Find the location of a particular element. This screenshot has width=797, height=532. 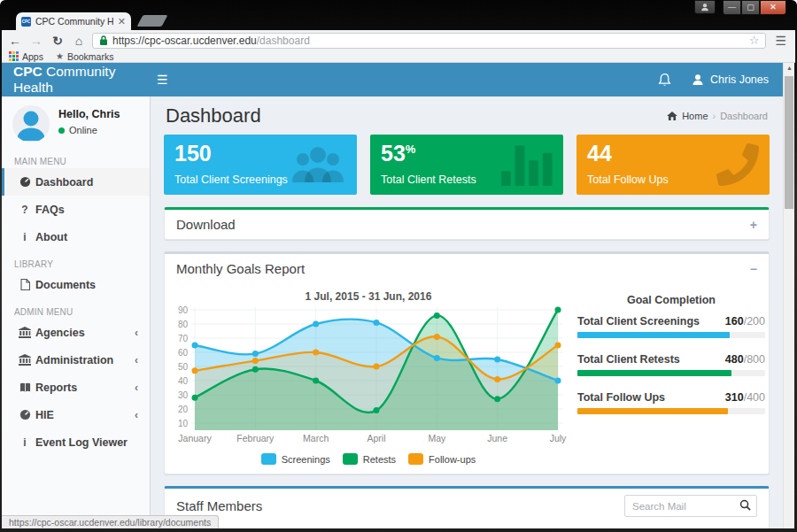

page-scrollbar: ▲ is located at coordinates (788, 296).